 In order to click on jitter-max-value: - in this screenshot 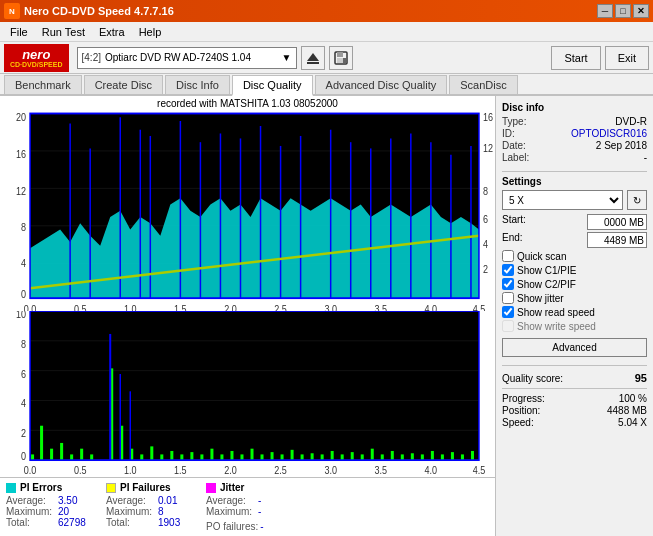, I will do `click(260, 512)`.